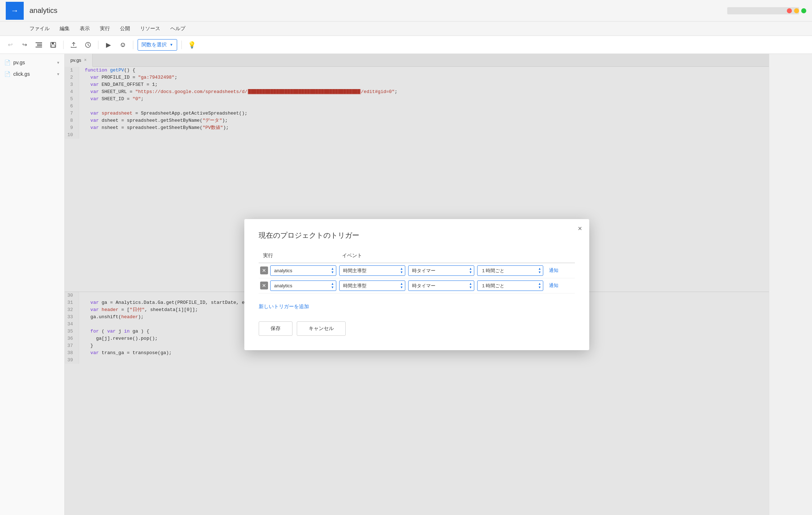 This screenshot has width=812, height=515. Describe the element at coordinates (39, 45) in the screenshot. I see `indent-icon` at that location.